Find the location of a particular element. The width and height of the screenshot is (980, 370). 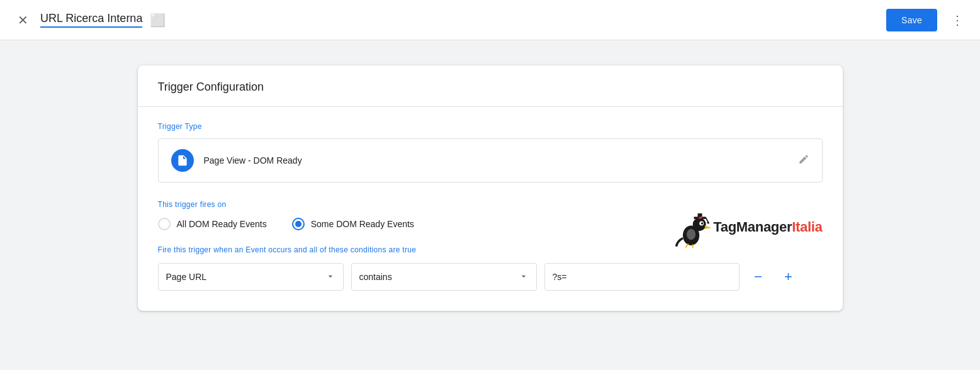

plus-icon: + is located at coordinates (788, 277).